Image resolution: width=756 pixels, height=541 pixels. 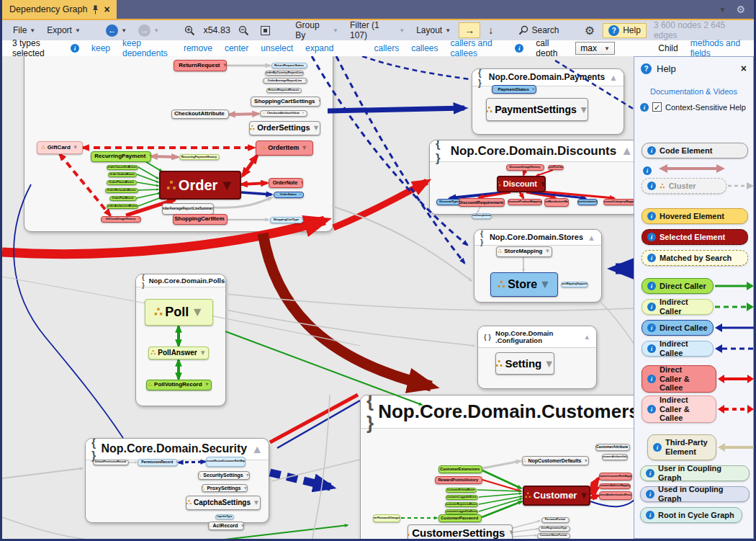 I want to click on group-by-menu: Group By▼, so click(x=317, y=30).